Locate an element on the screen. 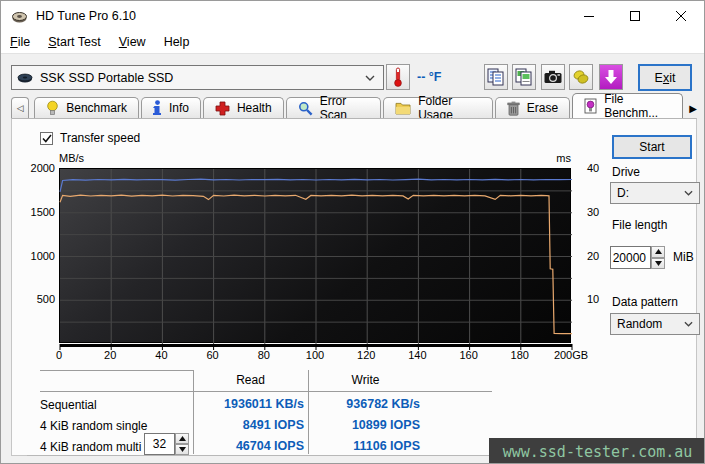  start-button: Start is located at coordinates (652, 147).